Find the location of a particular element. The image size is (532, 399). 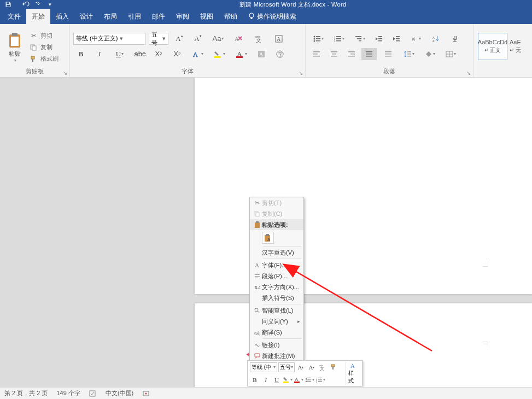

mini-grow-font: A▴ is located at coordinates (301, 367).